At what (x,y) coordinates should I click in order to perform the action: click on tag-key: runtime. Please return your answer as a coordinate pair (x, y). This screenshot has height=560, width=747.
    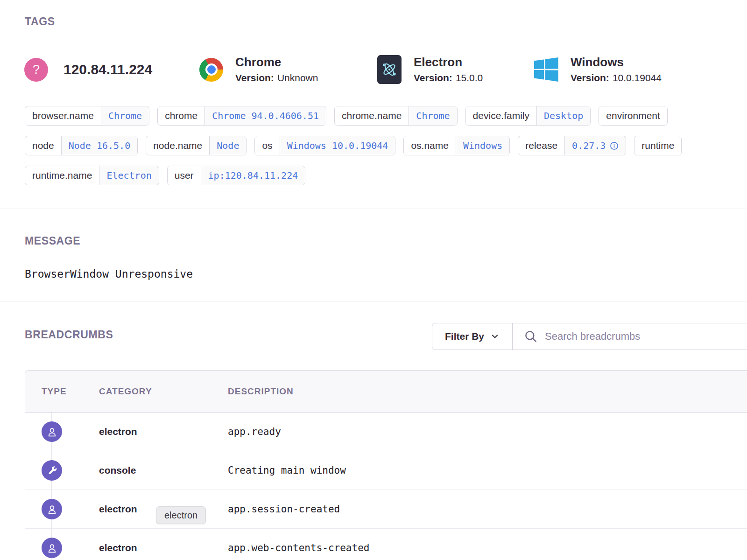
    Looking at the image, I should click on (658, 146).